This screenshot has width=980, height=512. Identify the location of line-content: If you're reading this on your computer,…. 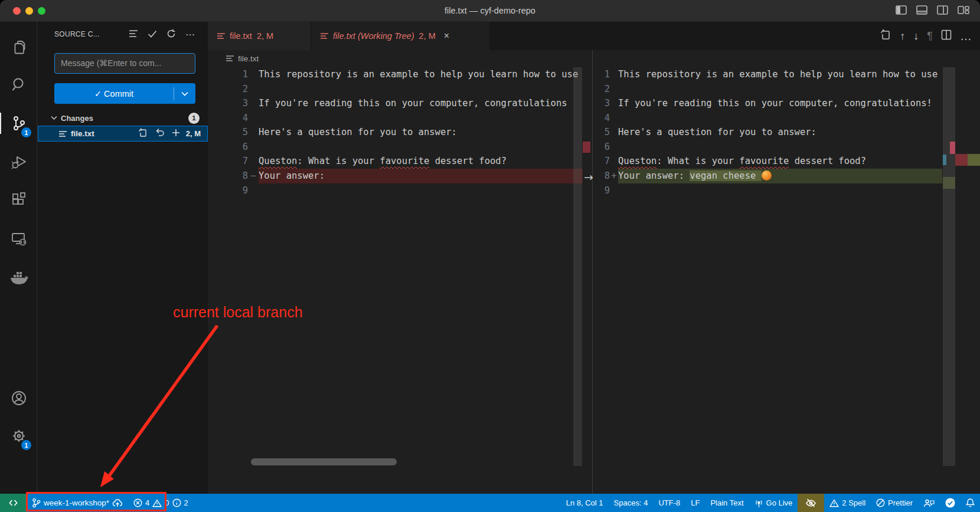
(780, 104).